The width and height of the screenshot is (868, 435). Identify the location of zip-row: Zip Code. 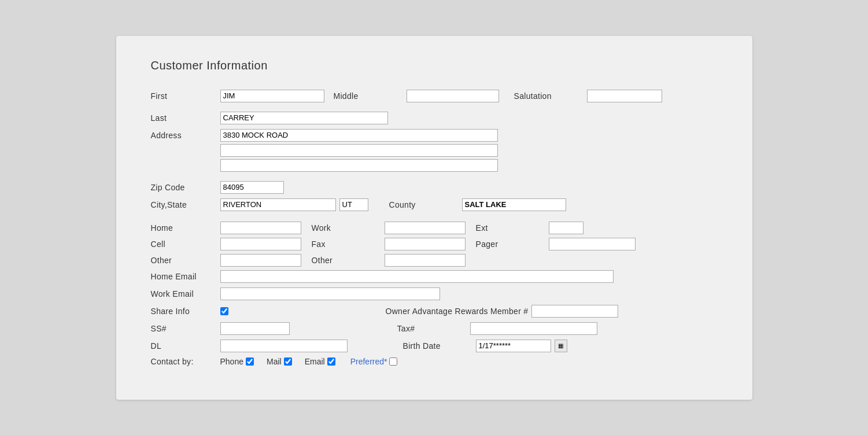
(434, 187).